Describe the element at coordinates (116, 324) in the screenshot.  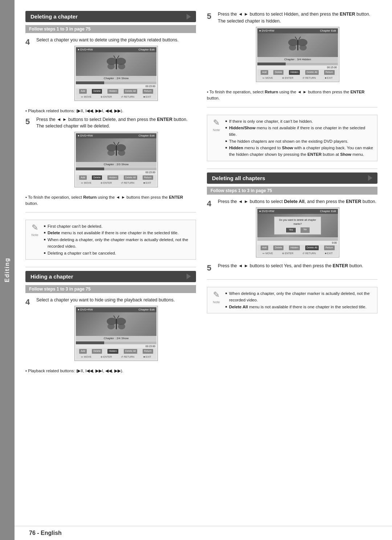
I see `screen-image-hiding` at that location.